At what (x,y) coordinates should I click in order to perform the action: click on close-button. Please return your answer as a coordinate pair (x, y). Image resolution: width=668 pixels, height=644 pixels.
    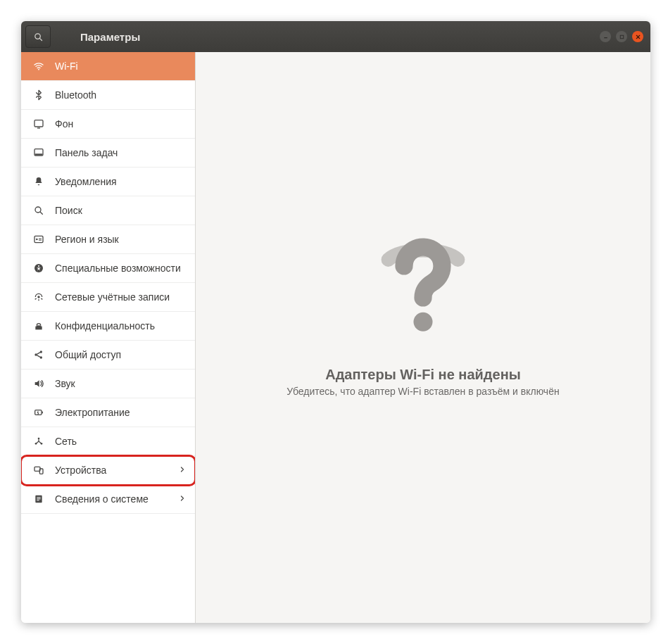
    Looking at the image, I should click on (638, 37).